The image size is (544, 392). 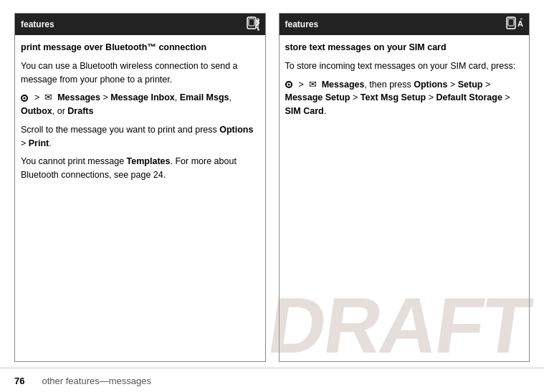 I want to click on card-left-para3: Scroll to the message you want to print …, so click(x=140, y=137).